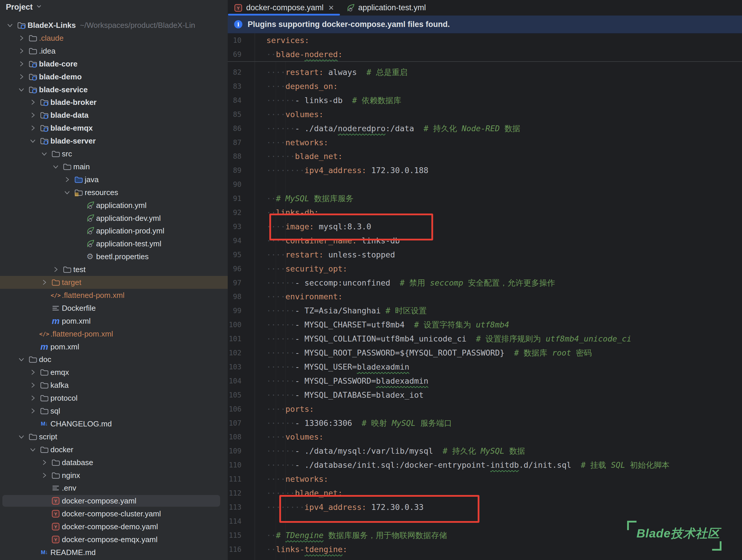 This screenshot has width=742, height=560. I want to click on tree-item-blade-service: blade-service, so click(114, 90).